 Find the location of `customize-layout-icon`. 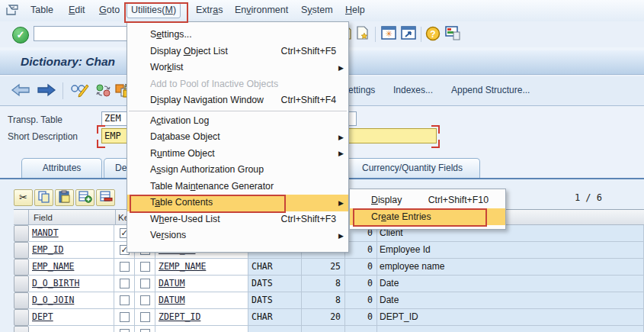

customize-layout-icon is located at coordinates (453, 35).